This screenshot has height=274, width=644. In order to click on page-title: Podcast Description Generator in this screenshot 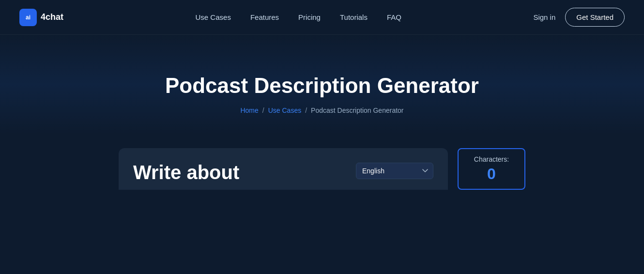, I will do `click(322, 86)`.